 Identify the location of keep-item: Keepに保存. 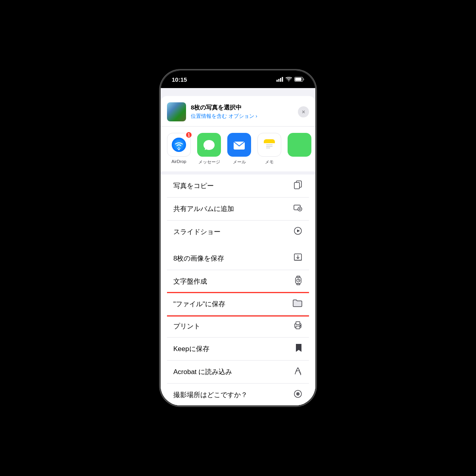
(238, 349).